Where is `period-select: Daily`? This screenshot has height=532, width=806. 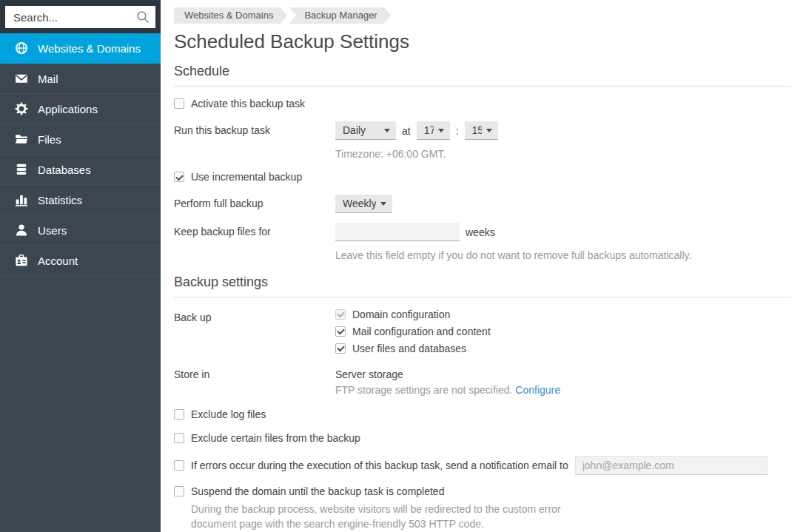
period-select: Daily is located at coordinates (366, 130).